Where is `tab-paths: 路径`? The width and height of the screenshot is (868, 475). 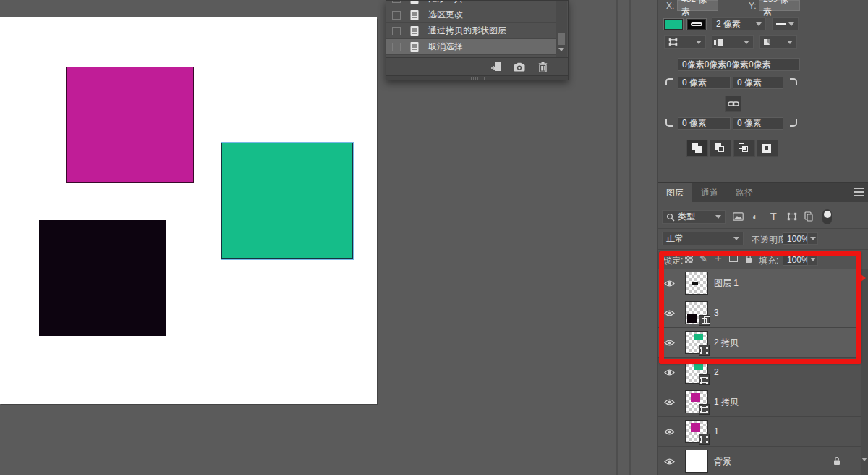
tab-paths: 路径 is located at coordinates (744, 193).